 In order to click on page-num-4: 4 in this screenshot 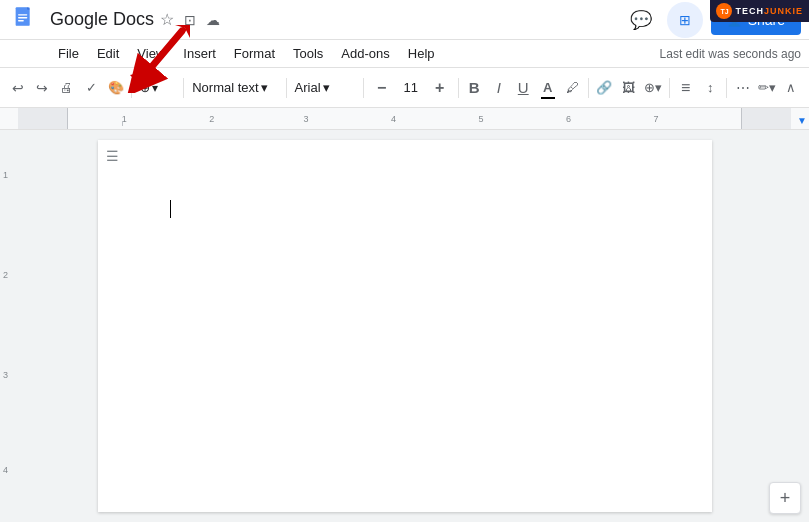, I will do `click(6, 470)`.